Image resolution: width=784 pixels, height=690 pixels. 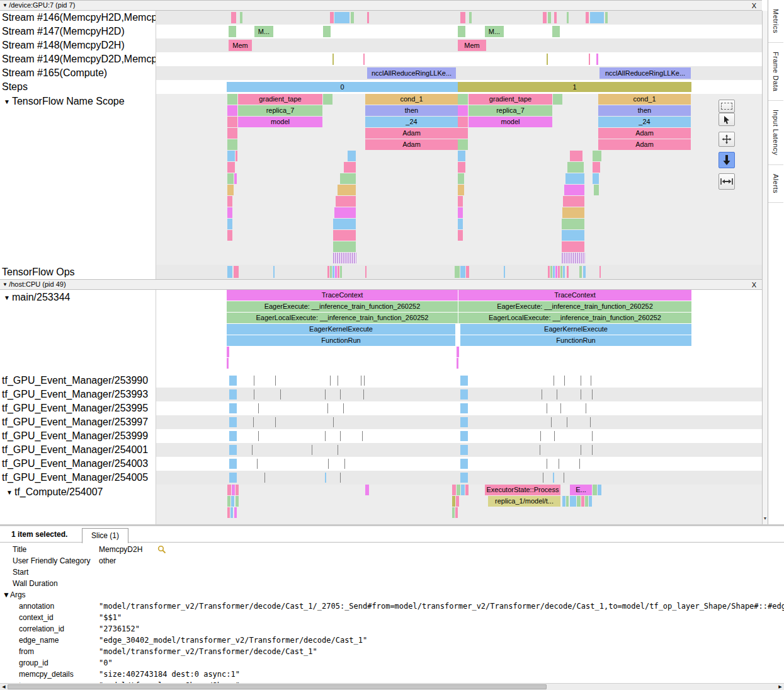 I want to click on side-tab-alerts: Alerts, so click(x=776, y=184).